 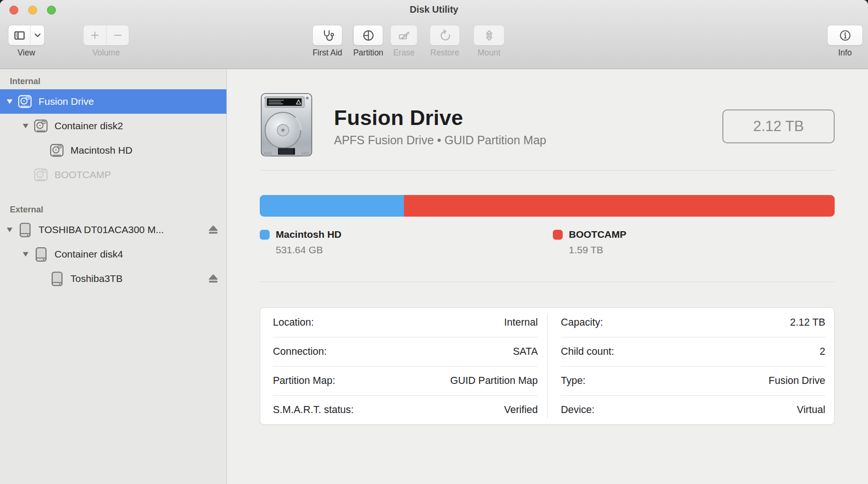 I want to click on sidebar-item-label: Fusion Drive, so click(x=66, y=101).